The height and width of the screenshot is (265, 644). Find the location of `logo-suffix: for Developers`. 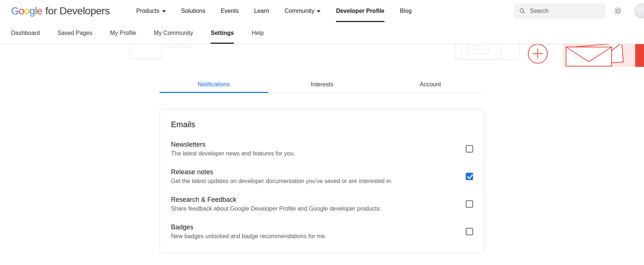

logo-suffix: for Developers is located at coordinates (77, 11).